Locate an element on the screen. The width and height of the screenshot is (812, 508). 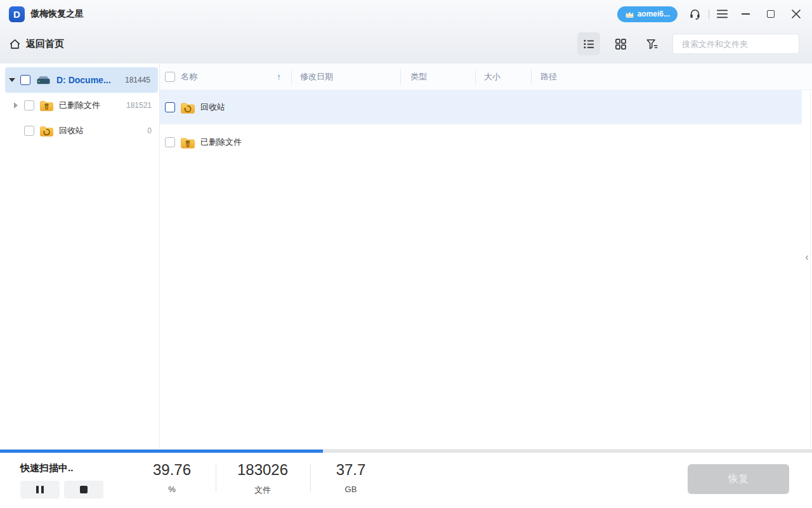
stop-icon is located at coordinates (84, 490).